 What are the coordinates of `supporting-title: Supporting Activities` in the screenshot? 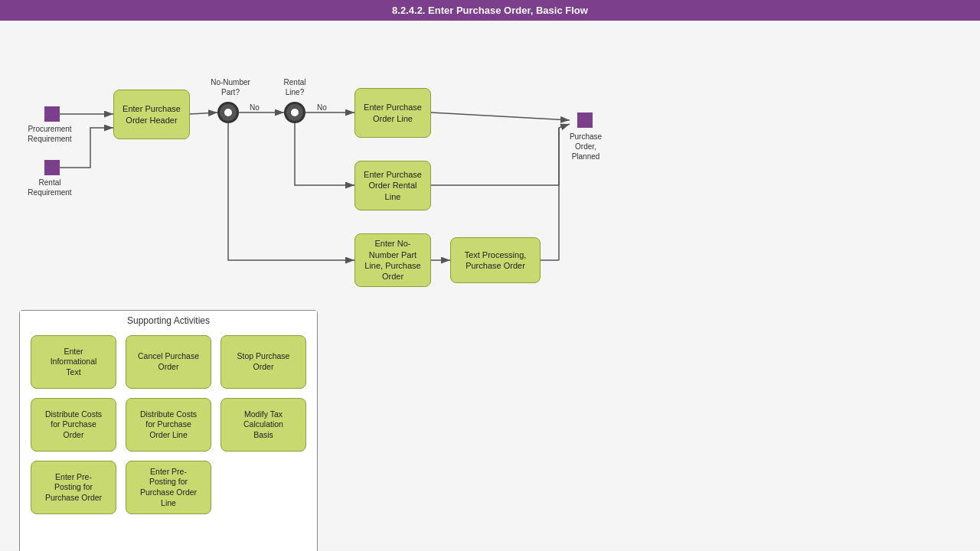 It's located at (168, 320).